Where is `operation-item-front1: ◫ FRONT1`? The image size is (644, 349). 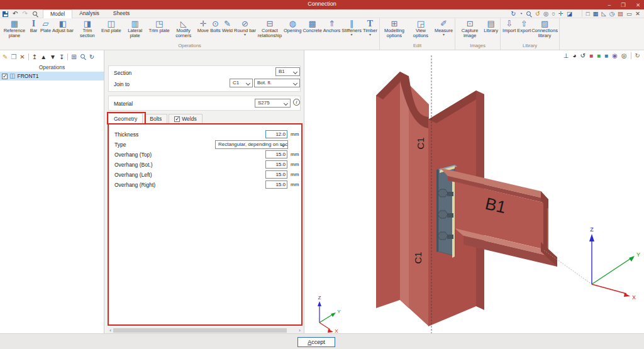
operation-item-front1: ◫ FRONT1 is located at coordinates (52, 76).